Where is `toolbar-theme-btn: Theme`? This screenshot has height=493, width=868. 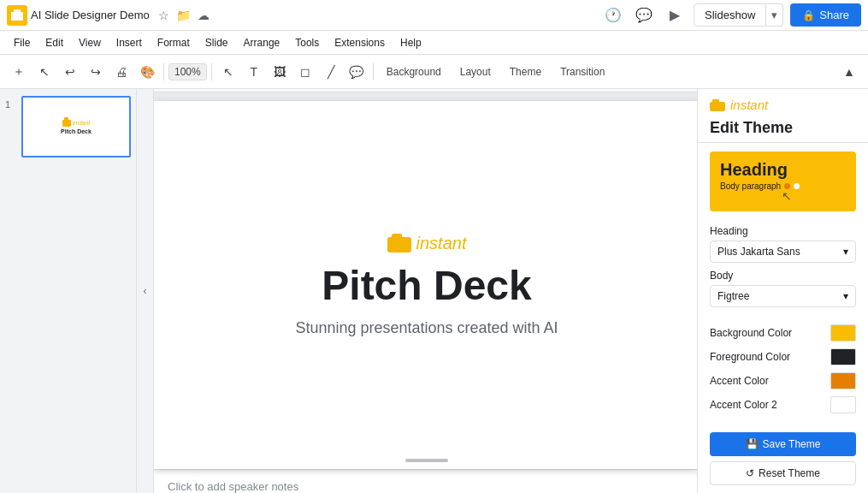
toolbar-theme-btn: Theme is located at coordinates (525, 72).